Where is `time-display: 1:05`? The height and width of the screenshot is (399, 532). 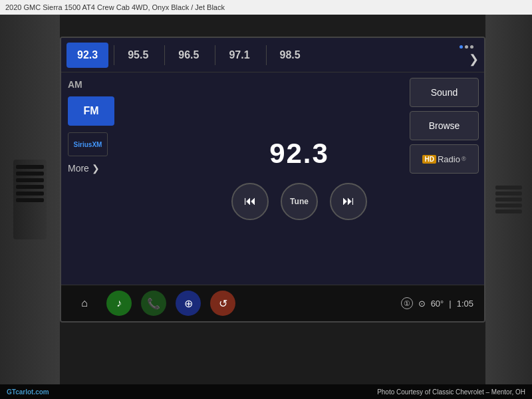
time-display: 1:05 is located at coordinates (466, 303).